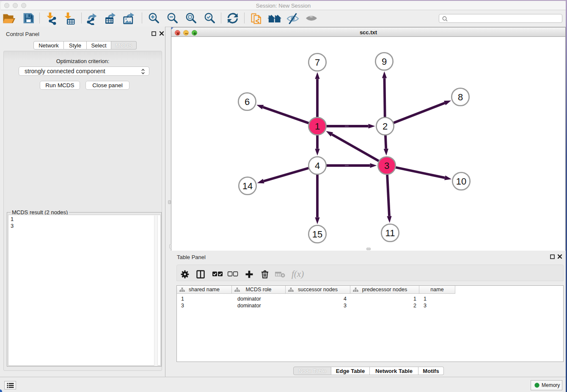  What do you see at coordinates (248, 186) in the screenshot?
I see `svg-text: 14` at bounding box center [248, 186].